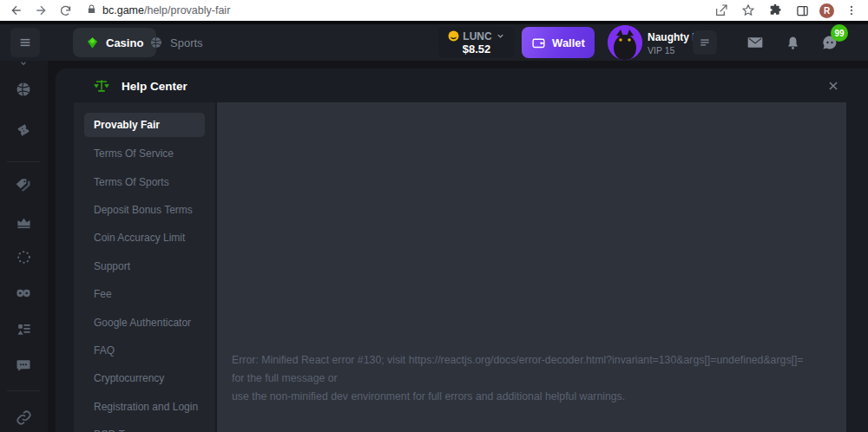  What do you see at coordinates (24, 246) in the screenshot?
I see `site-sidebar` at bounding box center [24, 246].